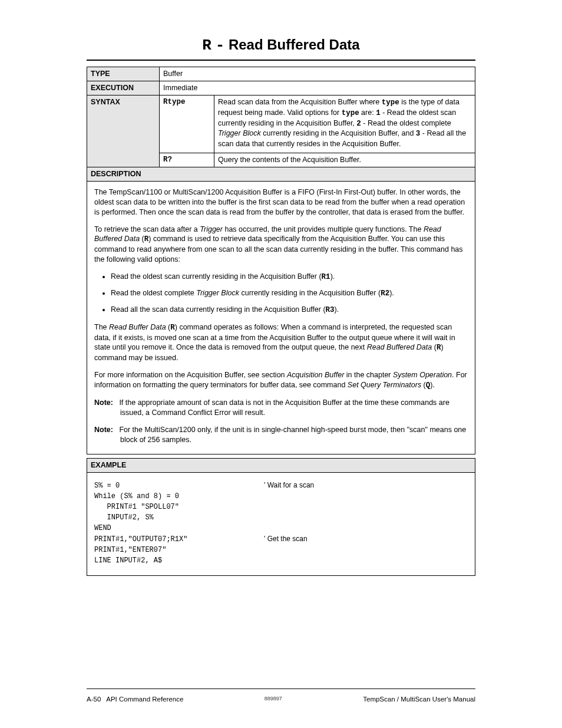  What do you see at coordinates (289, 310) in the screenshot?
I see `option-r3: Read all the scan data currently residin…` at bounding box center [289, 310].